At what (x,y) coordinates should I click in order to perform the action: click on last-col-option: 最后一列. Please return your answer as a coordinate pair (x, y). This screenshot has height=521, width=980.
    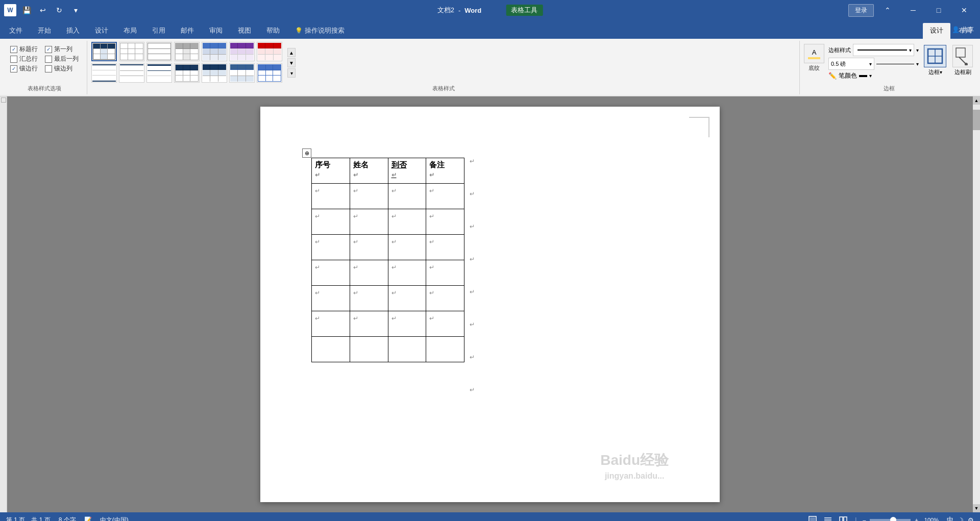
    Looking at the image, I should click on (62, 59).